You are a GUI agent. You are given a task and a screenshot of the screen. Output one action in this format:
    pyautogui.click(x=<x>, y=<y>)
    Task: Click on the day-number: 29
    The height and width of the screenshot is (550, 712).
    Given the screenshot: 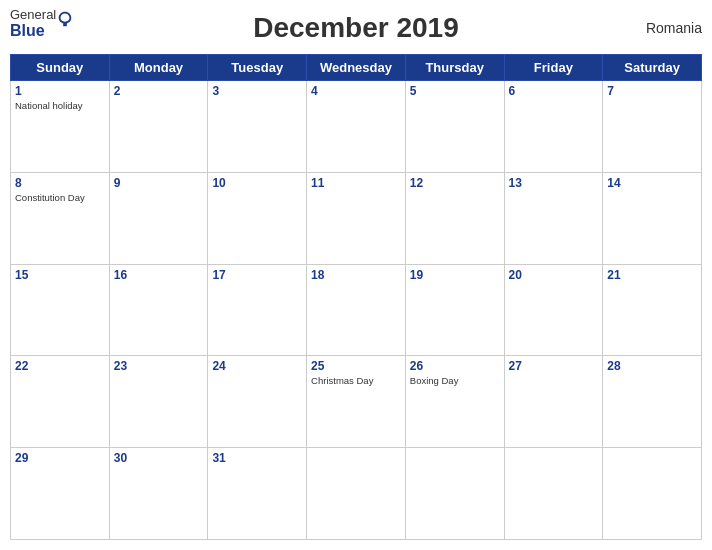 What is the action you would take?
    pyautogui.click(x=60, y=458)
    